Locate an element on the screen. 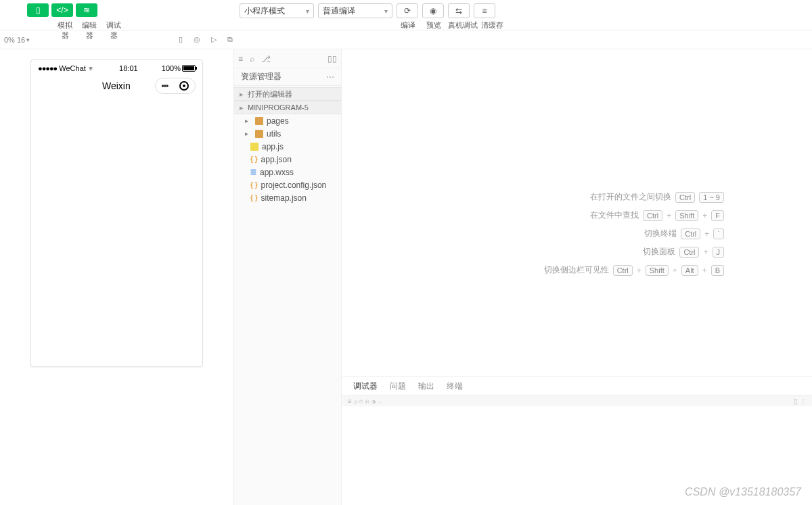 This screenshot has height=505, width=812. clear-cache-button: ≡ is located at coordinates (484, 11).